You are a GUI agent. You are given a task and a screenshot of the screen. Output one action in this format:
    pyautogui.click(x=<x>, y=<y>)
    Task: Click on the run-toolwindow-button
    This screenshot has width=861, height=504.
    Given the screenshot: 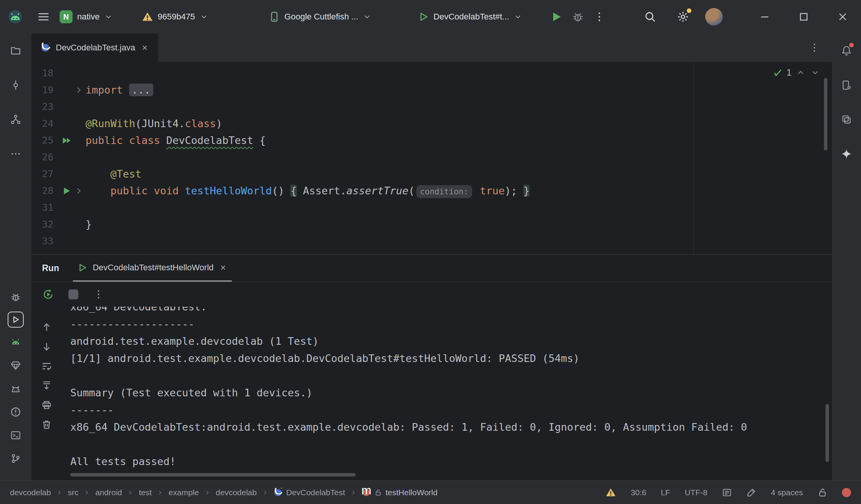 What is the action you would take?
    pyautogui.click(x=16, y=320)
    